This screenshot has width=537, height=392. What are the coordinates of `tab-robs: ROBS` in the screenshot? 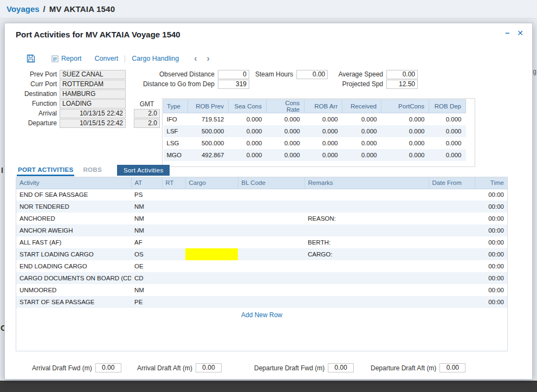 It's located at (92, 170).